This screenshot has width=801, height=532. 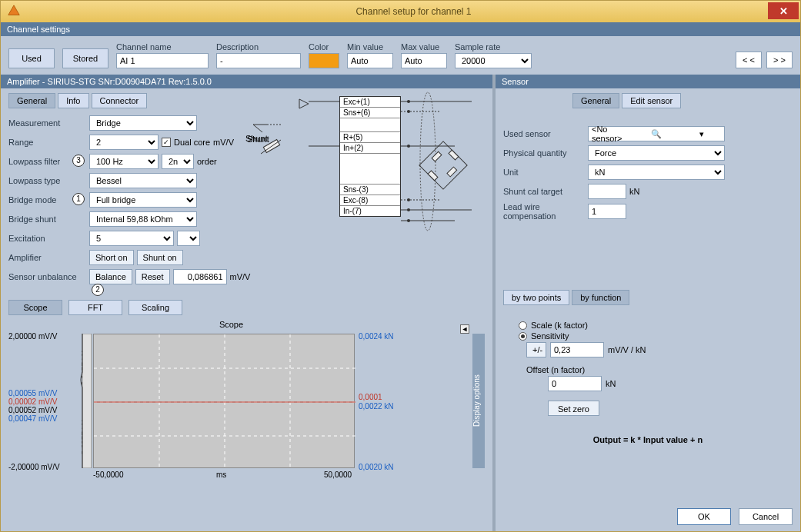 What do you see at coordinates (424, 47) in the screenshot?
I see `max-label: Max value` at bounding box center [424, 47].